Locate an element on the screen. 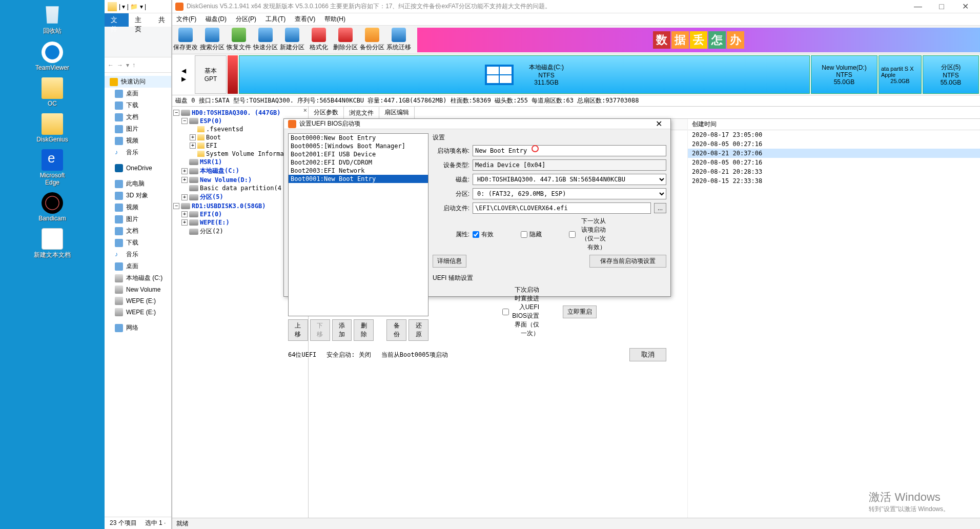 The image size is (980, 529). nav-wepe2: WEPE (E:) is located at coordinates (138, 312).